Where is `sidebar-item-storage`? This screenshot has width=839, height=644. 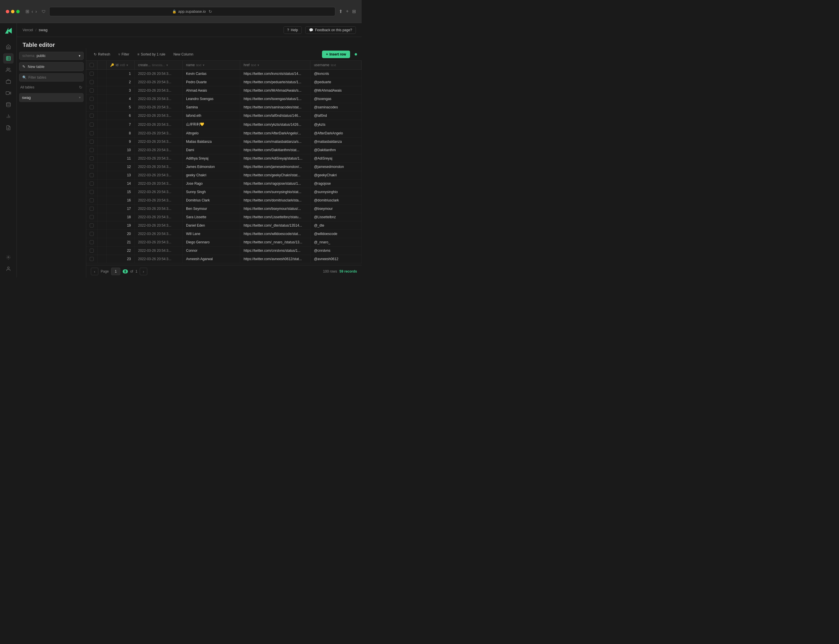
sidebar-item-storage is located at coordinates (8, 81).